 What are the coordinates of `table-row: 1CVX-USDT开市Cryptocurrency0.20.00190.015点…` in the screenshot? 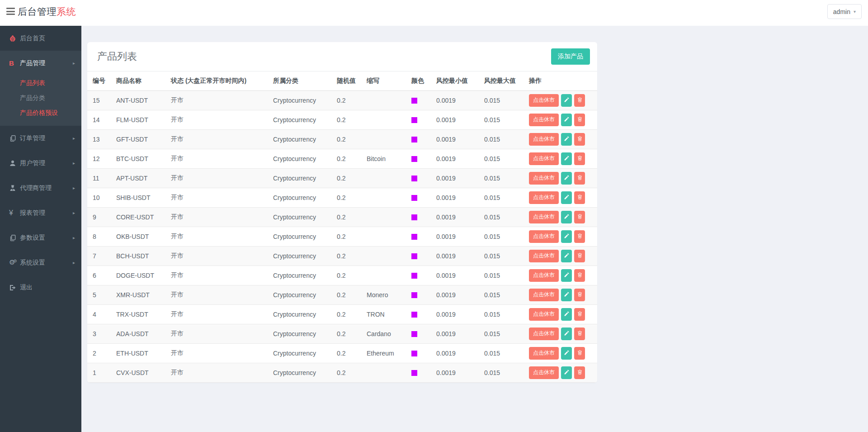 It's located at (342, 373).